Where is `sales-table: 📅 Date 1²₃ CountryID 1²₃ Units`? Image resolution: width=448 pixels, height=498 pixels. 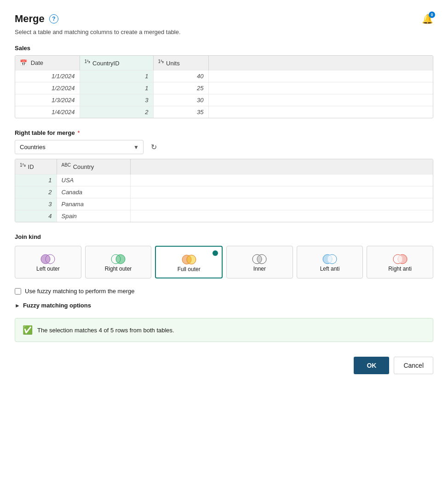 sales-table: 📅 Date 1²₃ CountryID 1²₃ Units is located at coordinates (224, 87).